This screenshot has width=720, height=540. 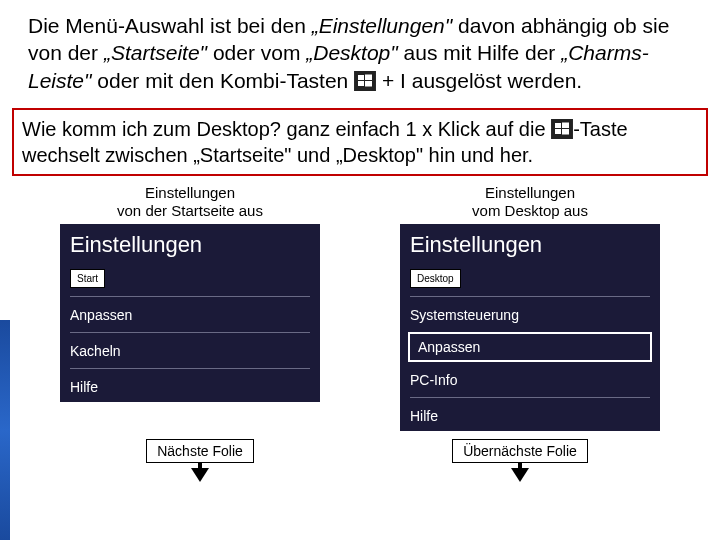 I want to click on settings-panel-start: Einstellungen Start Anpassen Kacheln Hil…, so click(x=190, y=313).